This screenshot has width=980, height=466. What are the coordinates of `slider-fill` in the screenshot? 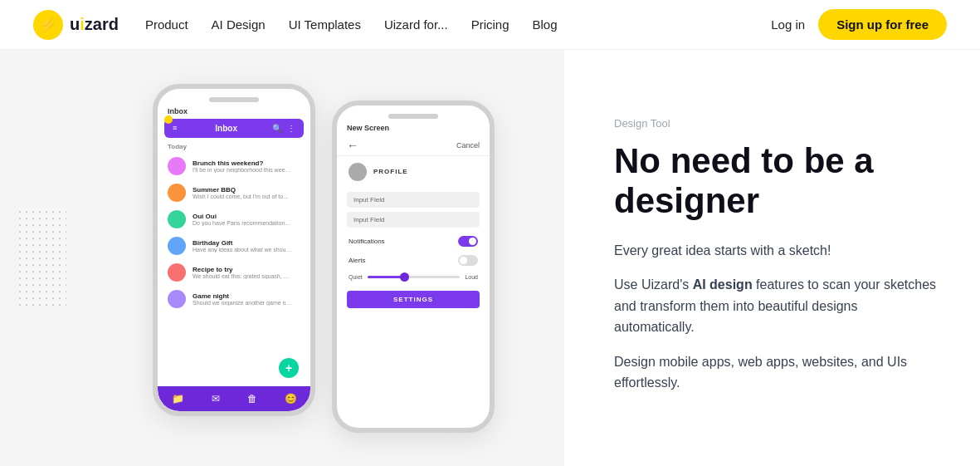 It's located at (387, 277).